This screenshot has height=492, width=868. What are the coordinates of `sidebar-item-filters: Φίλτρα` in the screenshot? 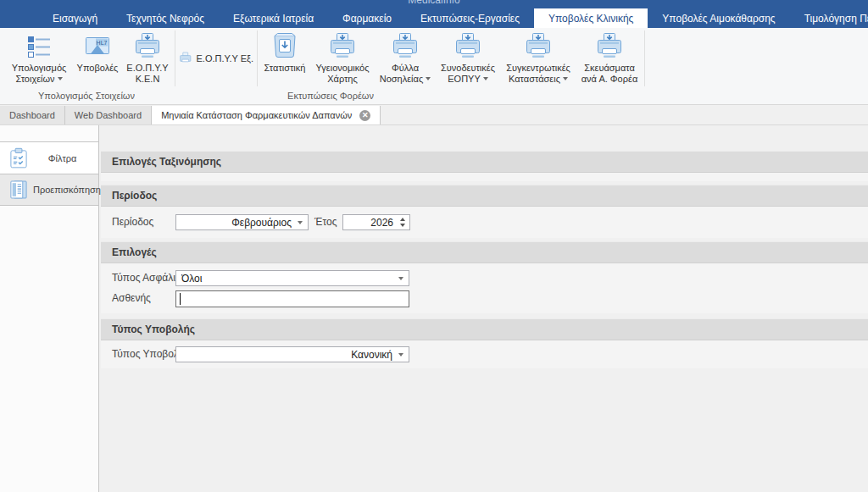 It's located at (49, 158).